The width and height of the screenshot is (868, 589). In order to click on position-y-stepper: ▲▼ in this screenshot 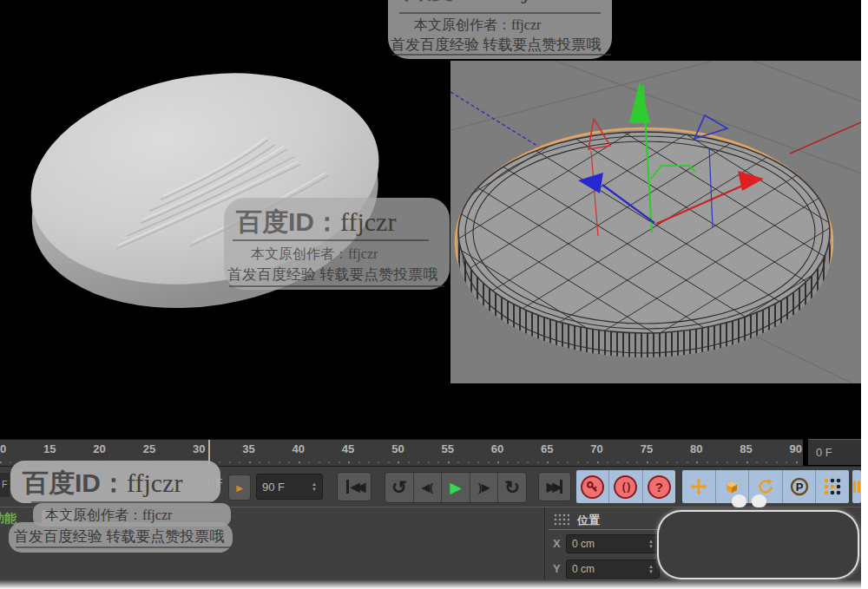, I will do `click(651, 569)`.